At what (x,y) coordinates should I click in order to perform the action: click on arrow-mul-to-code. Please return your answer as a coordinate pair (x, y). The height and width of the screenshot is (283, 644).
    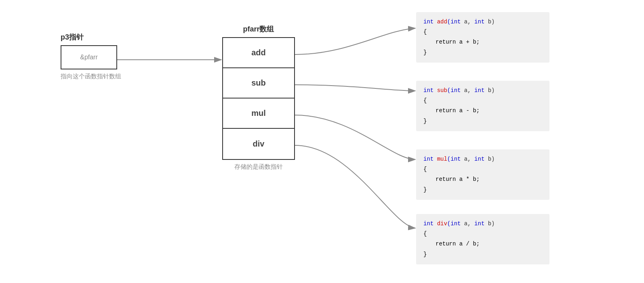
    Looking at the image, I should click on (355, 137).